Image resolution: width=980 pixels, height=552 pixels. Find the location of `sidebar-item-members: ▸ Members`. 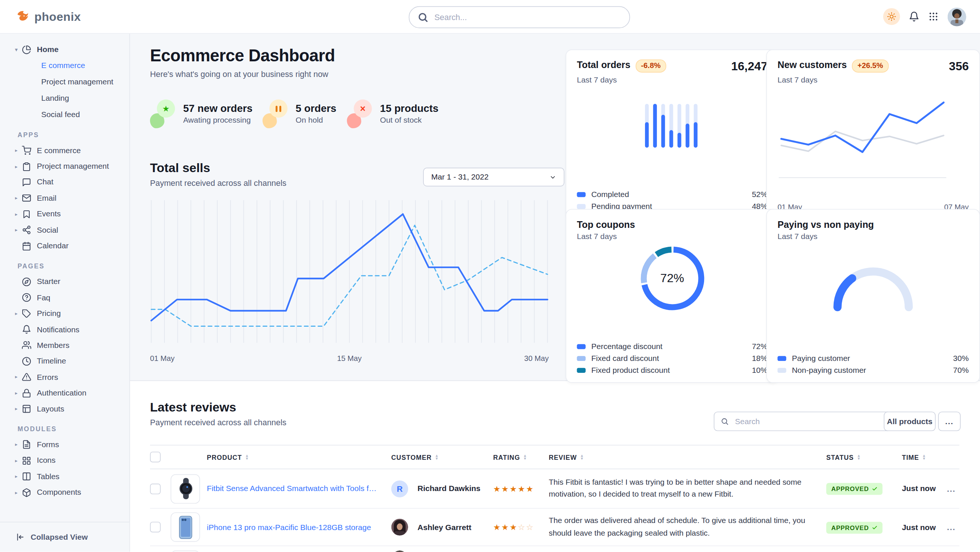

sidebar-item-members: ▸ Members is located at coordinates (65, 346).